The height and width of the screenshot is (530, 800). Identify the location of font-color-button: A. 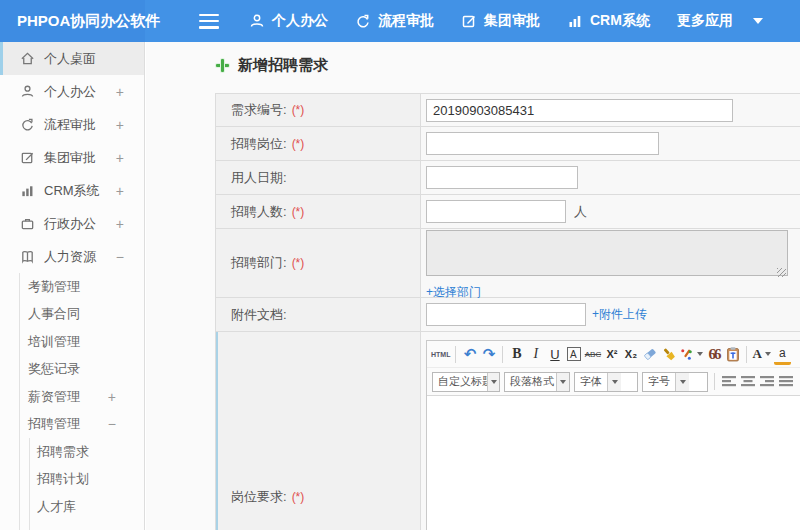
(761, 354).